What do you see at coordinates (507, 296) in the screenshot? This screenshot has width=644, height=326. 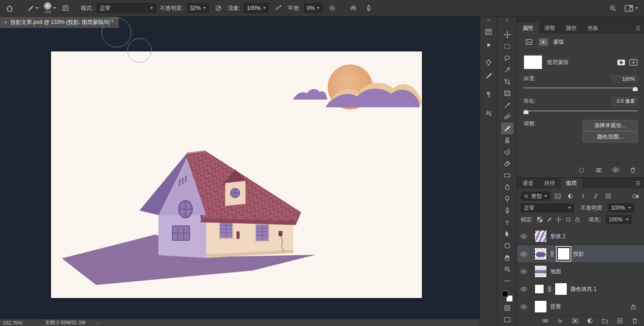 I see `foreground-background-swatches` at bounding box center [507, 296].